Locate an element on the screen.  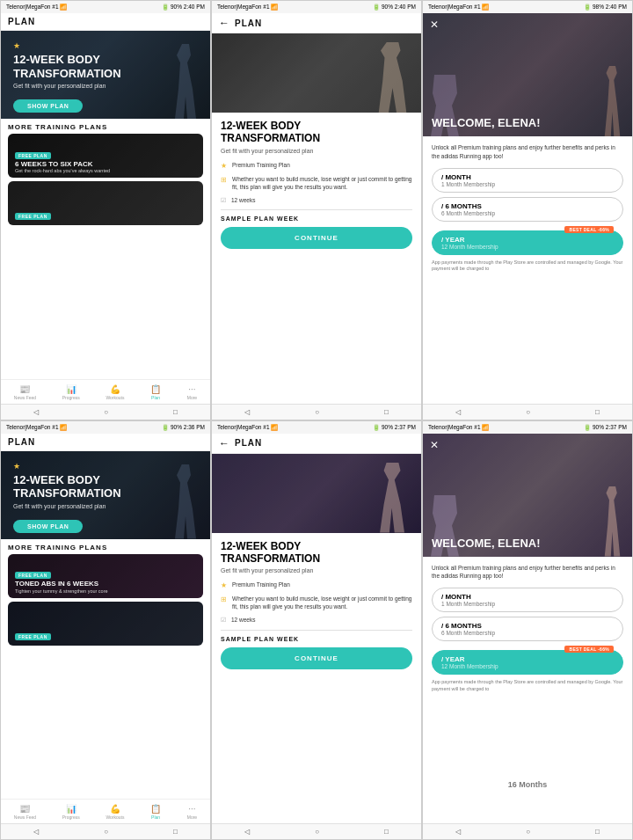
detail-title-2: 12-WEEK BODYTRANSFORMATION is located at coordinates (316, 132).